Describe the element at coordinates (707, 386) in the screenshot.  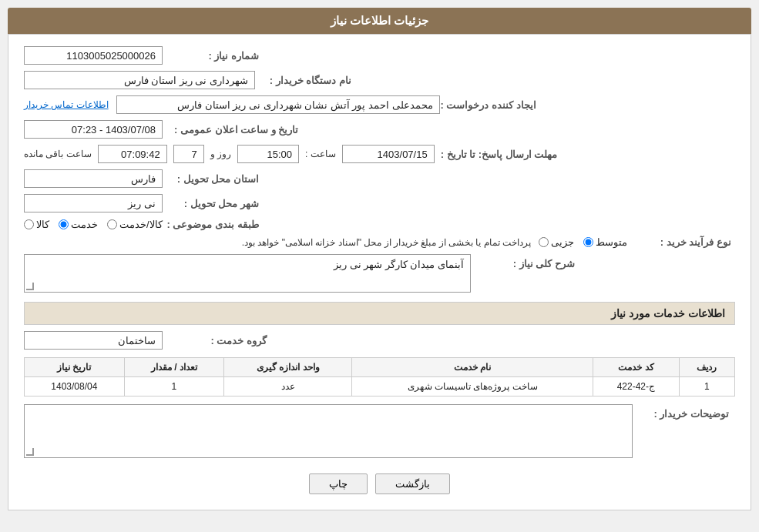
I see `cell-row: 1` at that location.